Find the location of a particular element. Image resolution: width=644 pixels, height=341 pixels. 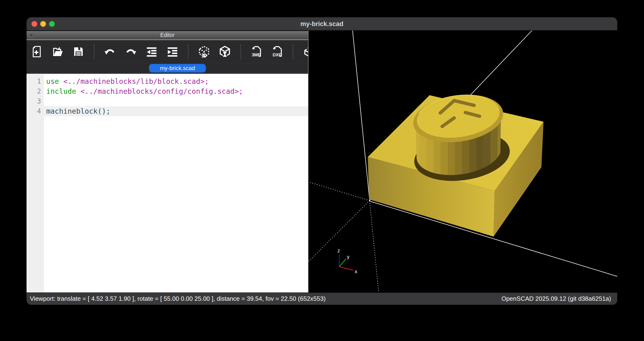

line-number-gutter: 1234 is located at coordinates (35, 184).